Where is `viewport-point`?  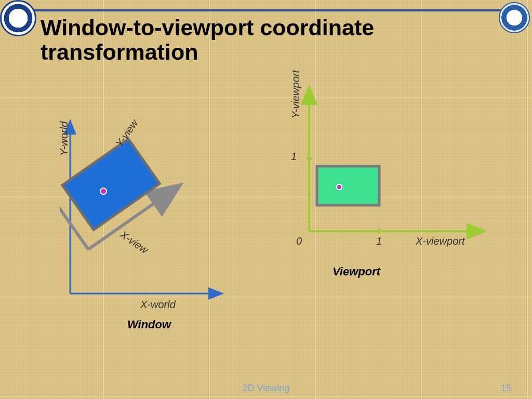 viewport-point is located at coordinates (339, 187).